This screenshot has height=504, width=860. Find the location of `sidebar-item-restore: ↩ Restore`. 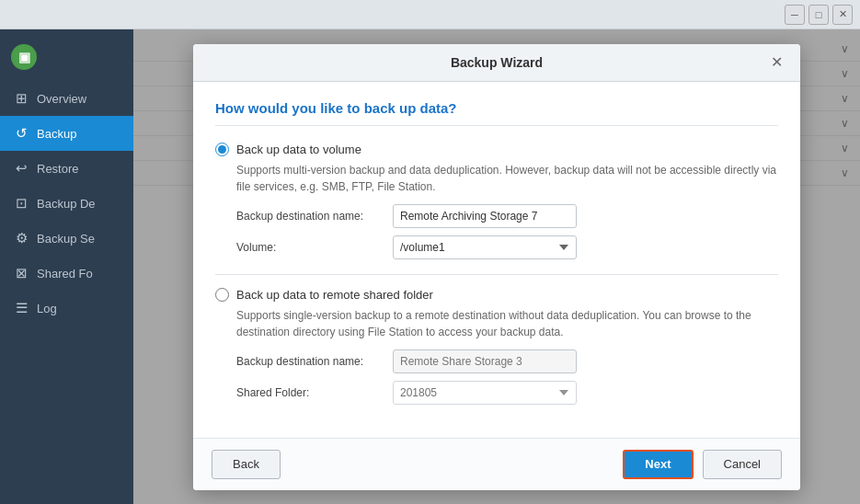

sidebar-item-restore: ↩ Restore is located at coordinates (66, 168).